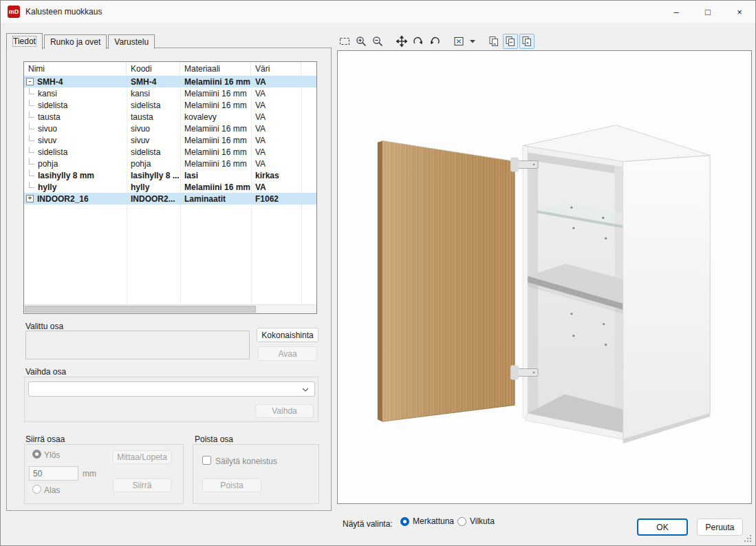 This screenshot has height=546, width=756. I want to click on vilkuta-radio-label: Vilkuta, so click(482, 521).